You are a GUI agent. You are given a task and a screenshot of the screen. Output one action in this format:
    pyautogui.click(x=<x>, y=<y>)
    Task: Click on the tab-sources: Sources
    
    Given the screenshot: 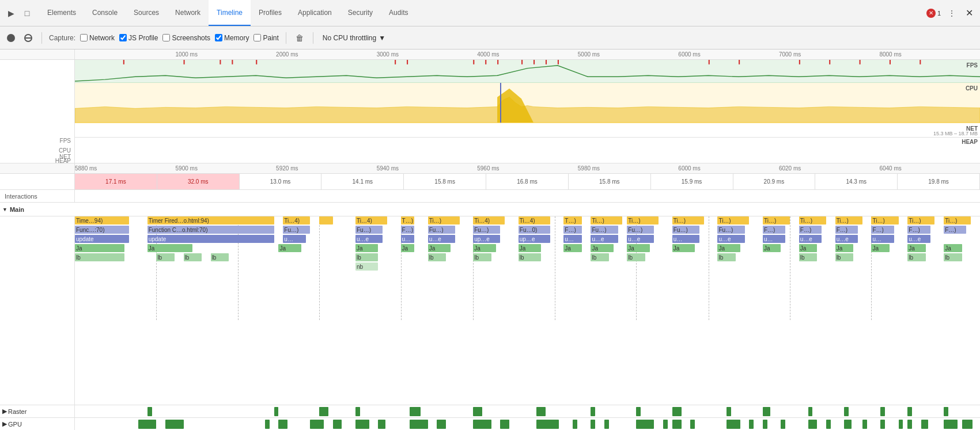 What is the action you would take?
    pyautogui.click(x=146, y=13)
    